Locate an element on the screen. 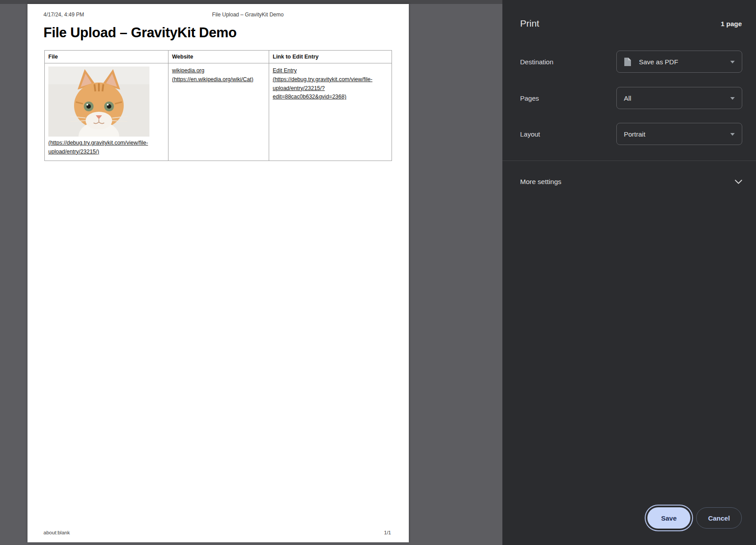 This screenshot has height=545, width=756. layout-label: Layout is located at coordinates (530, 134).